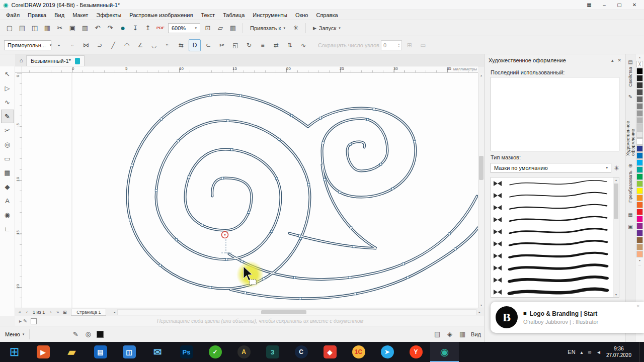 The image size is (644, 362). I want to click on spinner-arrows: ▴ ▾, so click(398, 45).